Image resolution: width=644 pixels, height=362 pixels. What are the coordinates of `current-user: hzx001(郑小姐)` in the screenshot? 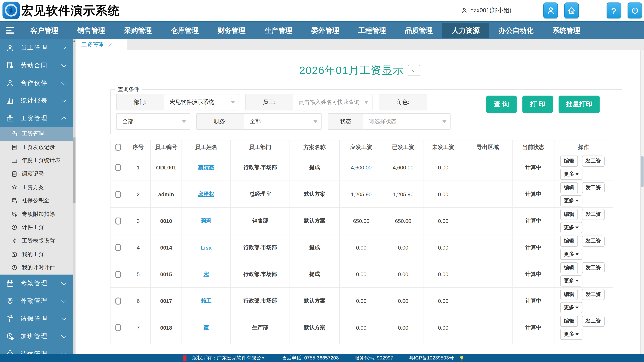 It's located at (486, 10).